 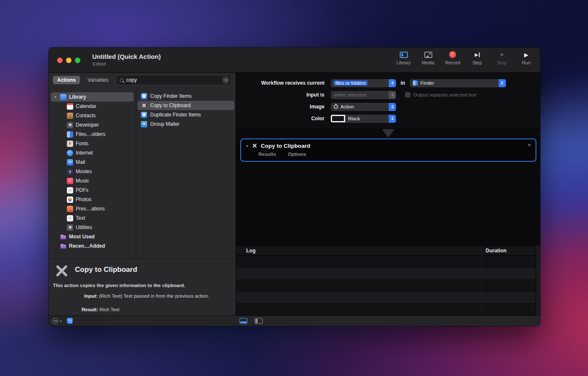 I want to click on group-mailer-icon: ✉, so click(x=144, y=124).